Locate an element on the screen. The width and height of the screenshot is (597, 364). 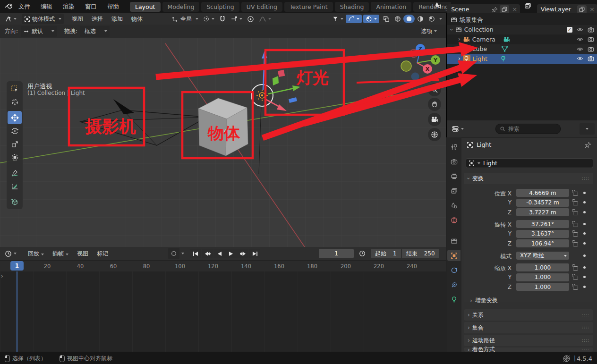
tab-physics is located at coordinates (454, 285).